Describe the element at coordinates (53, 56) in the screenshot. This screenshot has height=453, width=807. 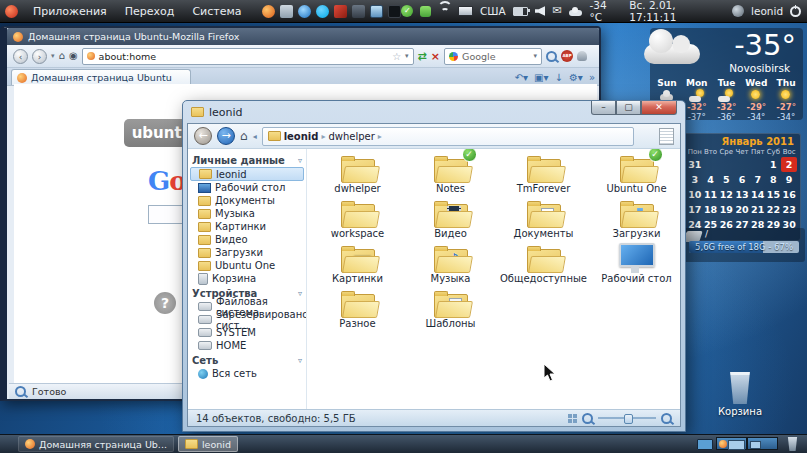
I see `history-dropdown-icon: ▾` at that location.